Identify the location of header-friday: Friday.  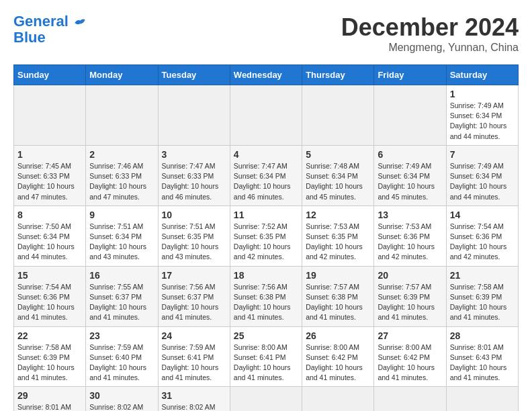
(410, 75).